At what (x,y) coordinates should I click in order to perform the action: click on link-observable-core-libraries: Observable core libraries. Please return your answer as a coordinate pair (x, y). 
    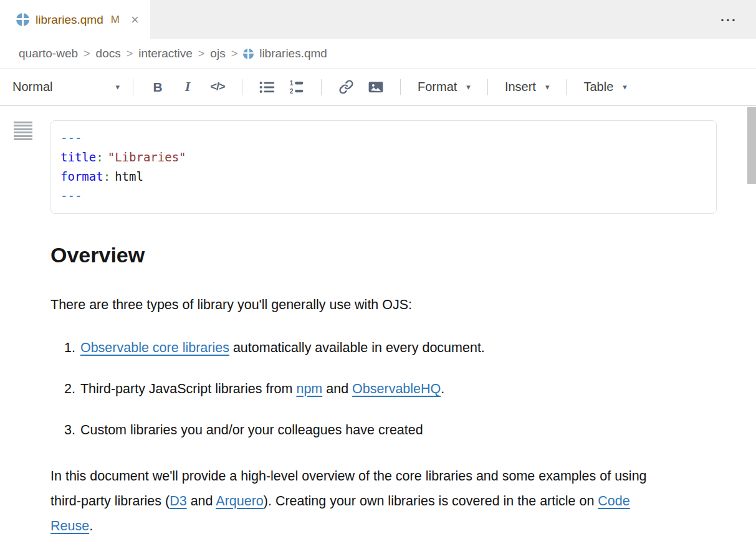
    Looking at the image, I should click on (155, 348).